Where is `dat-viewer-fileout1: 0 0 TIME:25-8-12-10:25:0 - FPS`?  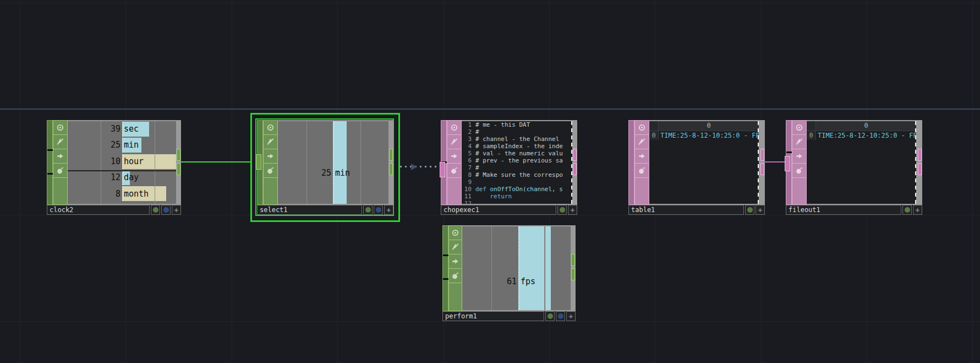
dat-viewer-fileout1: 0 0 TIME:25-8-12-10:25:0 - FPS is located at coordinates (862, 162).